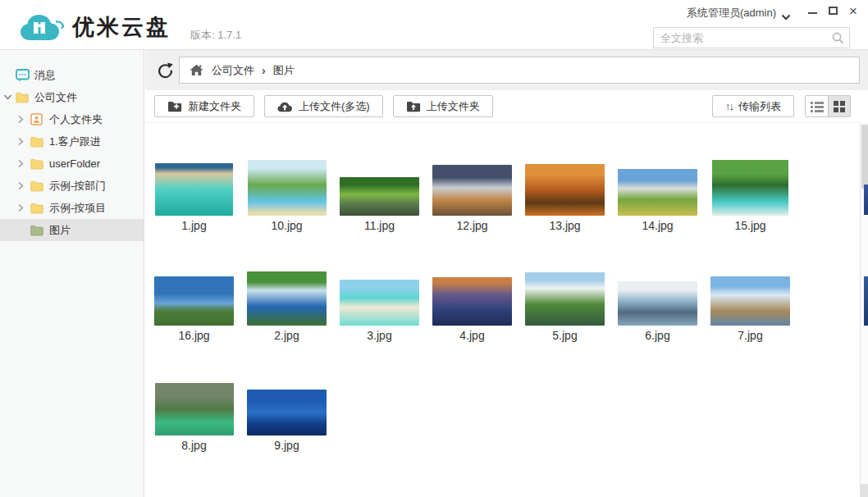 This screenshot has height=497, width=868. What do you see at coordinates (753, 107) in the screenshot?
I see `transfer-list-button: ↑↓ 传输列表` at bounding box center [753, 107].